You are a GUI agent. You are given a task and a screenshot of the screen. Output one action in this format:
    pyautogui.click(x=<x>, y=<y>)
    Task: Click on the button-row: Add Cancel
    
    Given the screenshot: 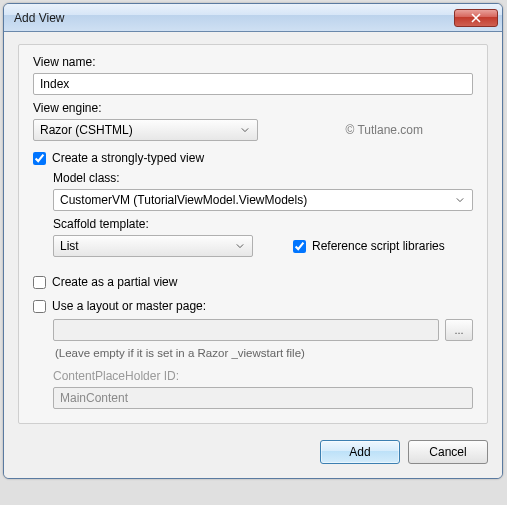 What is the action you would take?
    pyautogui.click(x=253, y=452)
    